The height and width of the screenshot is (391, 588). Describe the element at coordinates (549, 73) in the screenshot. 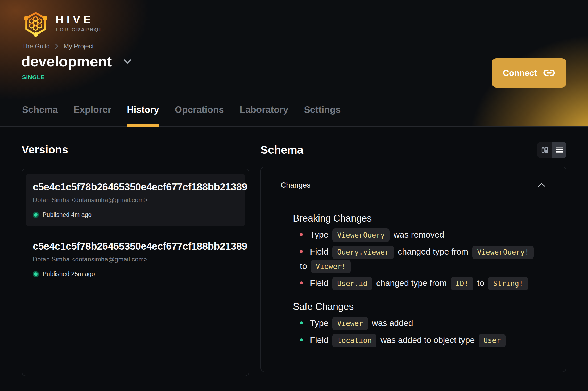

I see `link-icon` at that location.